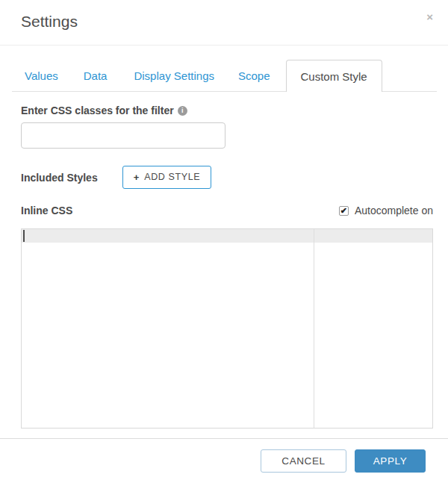  I want to click on tab-bar: Values Data Display Settings Scope Custo…, so click(224, 76).